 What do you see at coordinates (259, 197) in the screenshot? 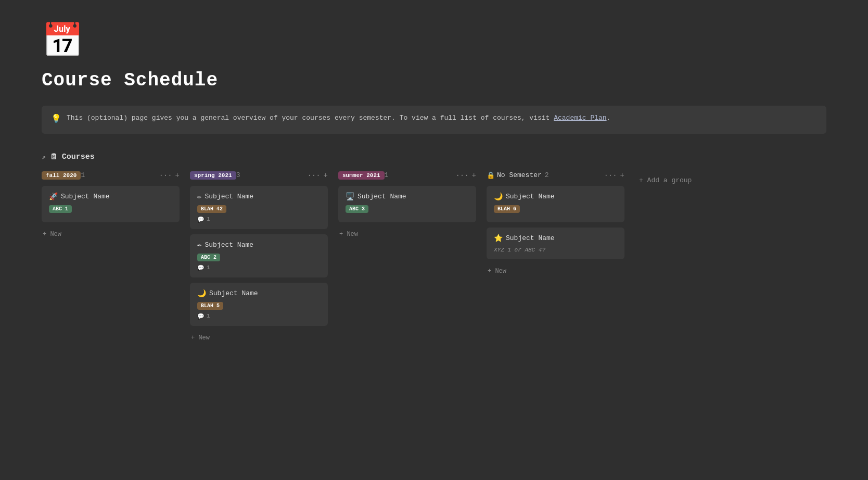
I see `card-title-spring2021-0: ✏️ Subject Name` at bounding box center [259, 197].